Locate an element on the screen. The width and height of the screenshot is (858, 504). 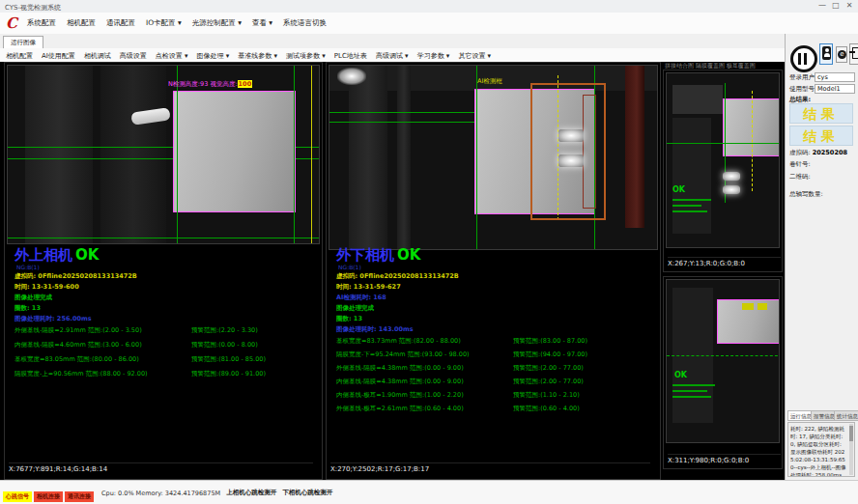
ai-time-line: AI检测耗时: 168 is located at coordinates (361, 297).